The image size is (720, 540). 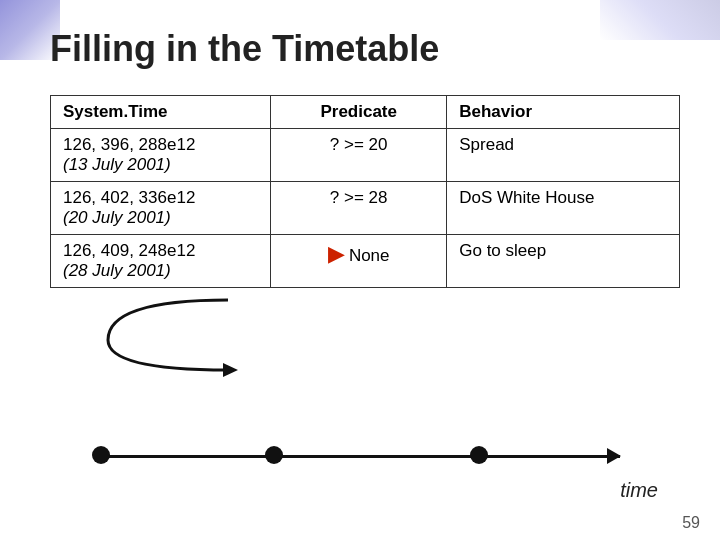 What do you see at coordinates (660, 20) in the screenshot?
I see `corner-decoration-tr` at bounding box center [660, 20].